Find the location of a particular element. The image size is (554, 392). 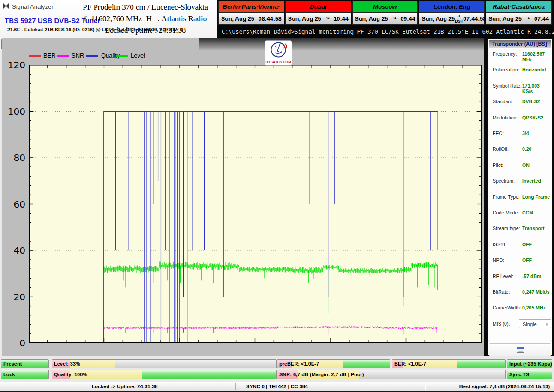

transponder-value: DVB-S2 is located at coordinates (531, 101).